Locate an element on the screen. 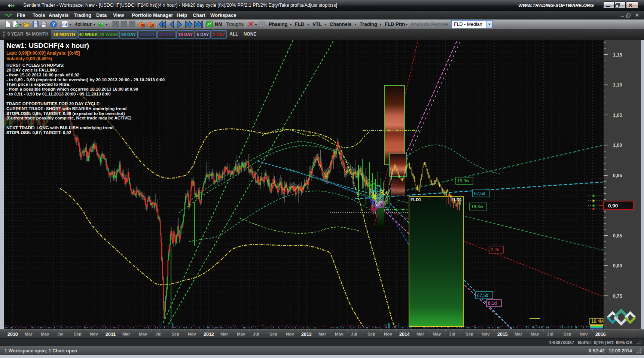 The width and height of the screenshot is (644, 358). svg-text: 0,95 is located at coordinates (617, 176).